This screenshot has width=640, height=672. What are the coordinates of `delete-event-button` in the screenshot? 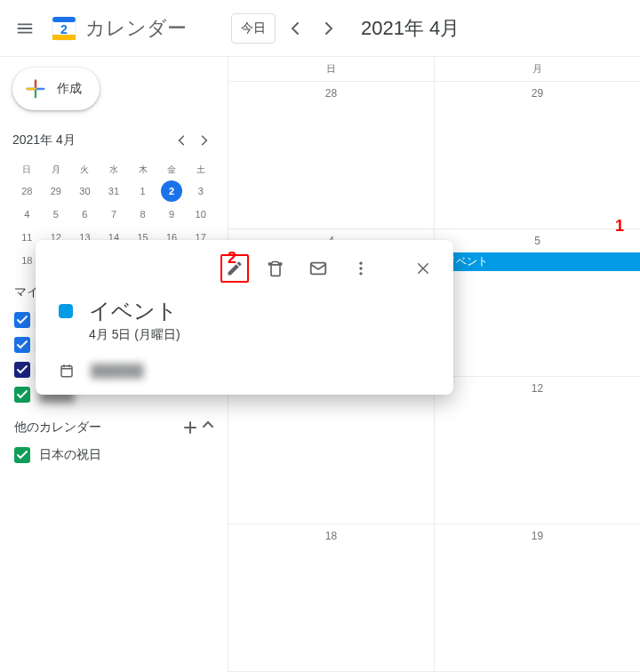 It's located at (276, 268).